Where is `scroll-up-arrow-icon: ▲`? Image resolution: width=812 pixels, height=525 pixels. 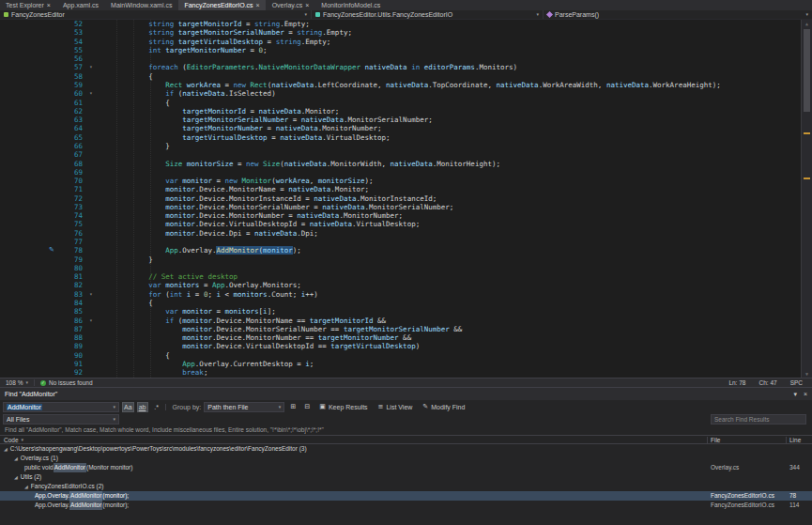
scroll-up-arrow-icon: ▲ is located at coordinates (807, 23).